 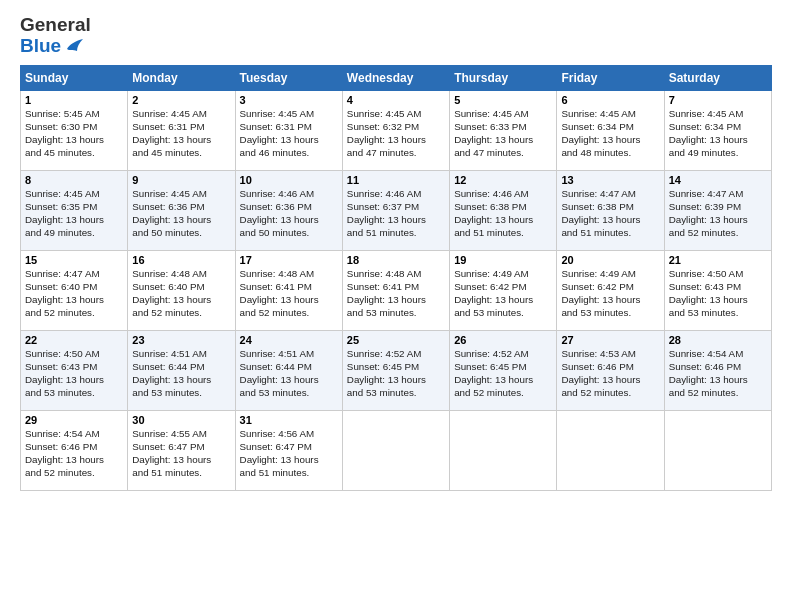 What do you see at coordinates (386, 134) in the screenshot?
I see `day-info: Sunrise: 4:45 AMSunset: 6:32 PMDaylight:…` at bounding box center [386, 134].